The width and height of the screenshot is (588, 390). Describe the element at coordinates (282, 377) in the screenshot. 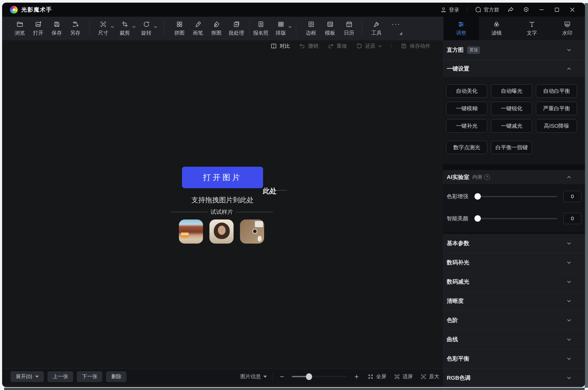

I see `zoom-out-button: −` at that location.